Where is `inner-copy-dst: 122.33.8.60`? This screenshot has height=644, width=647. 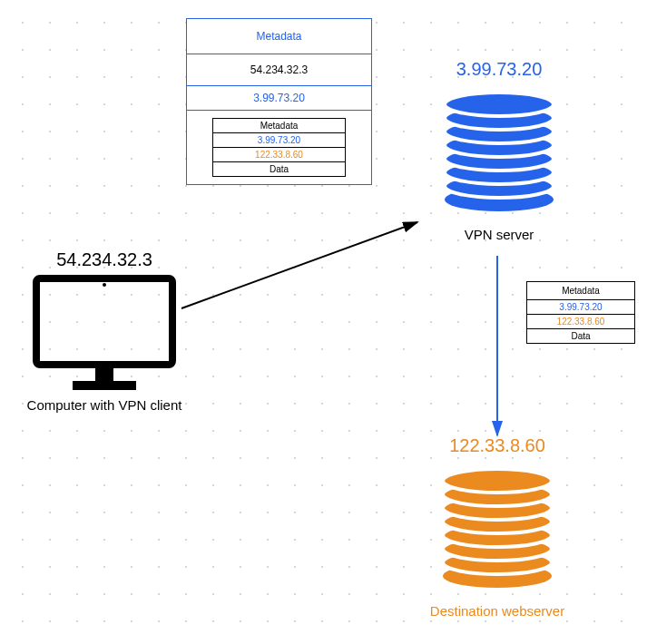 inner-copy-dst: 122.33.8.60 is located at coordinates (581, 322).